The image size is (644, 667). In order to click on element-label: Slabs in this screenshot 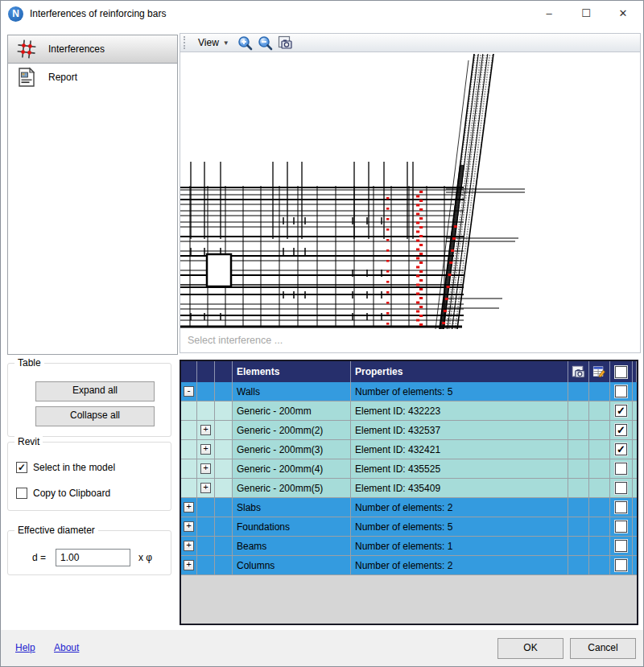, I will do `click(291, 508)`.